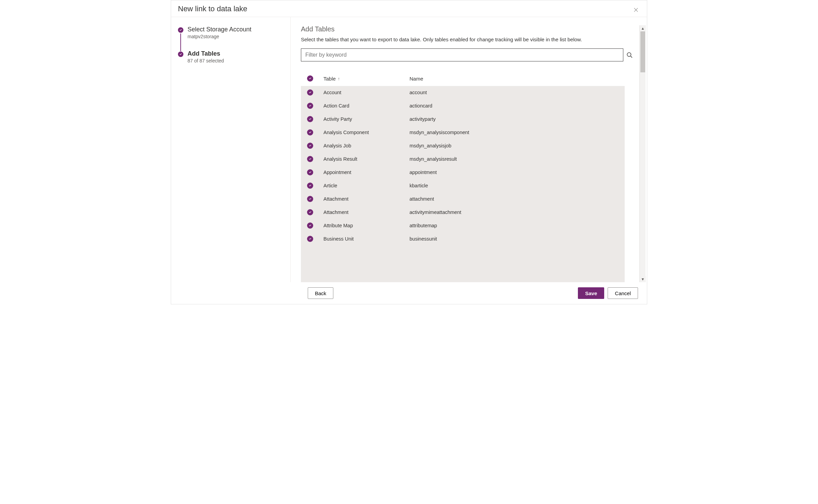 The image size is (818, 504). Describe the element at coordinates (517, 239) in the screenshot. I see `cell-name: businessunit` at that location.